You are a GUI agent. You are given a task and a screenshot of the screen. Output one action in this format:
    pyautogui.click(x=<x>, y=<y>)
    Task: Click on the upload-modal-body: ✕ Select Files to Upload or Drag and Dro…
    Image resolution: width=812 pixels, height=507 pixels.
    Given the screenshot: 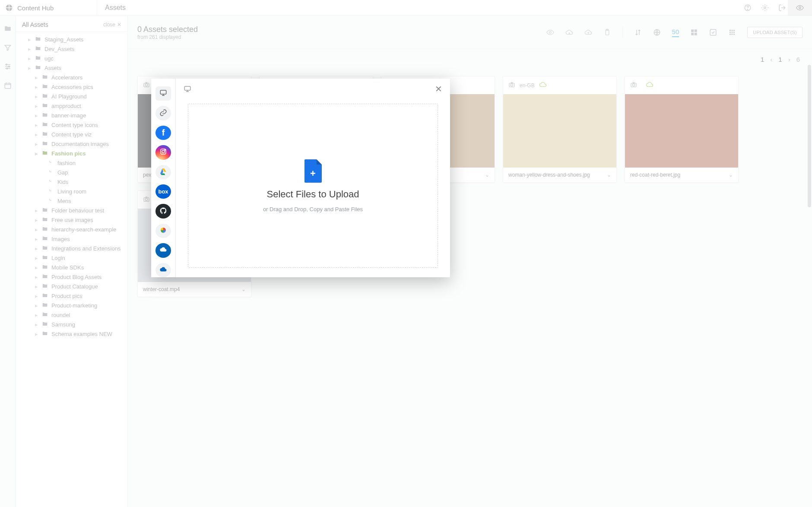 What is the action you would take?
    pyautogui.click(x=313, y=178)
    